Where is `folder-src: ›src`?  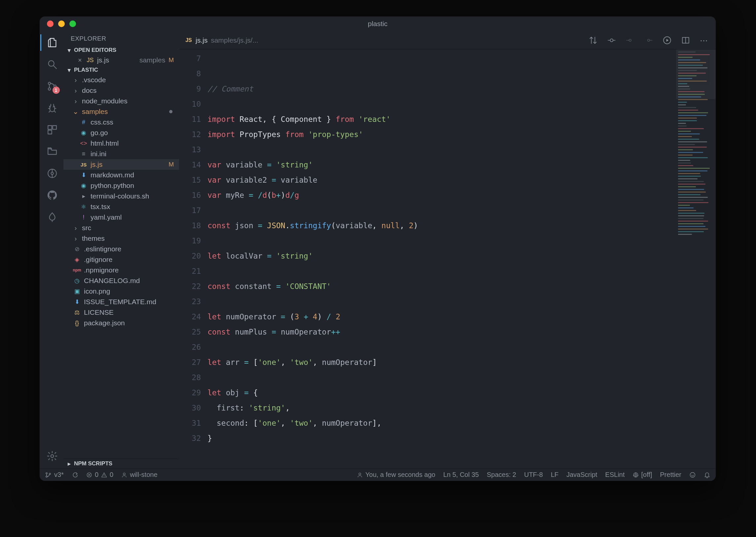 folder-src: ›src is located at coordinates (121, 228).